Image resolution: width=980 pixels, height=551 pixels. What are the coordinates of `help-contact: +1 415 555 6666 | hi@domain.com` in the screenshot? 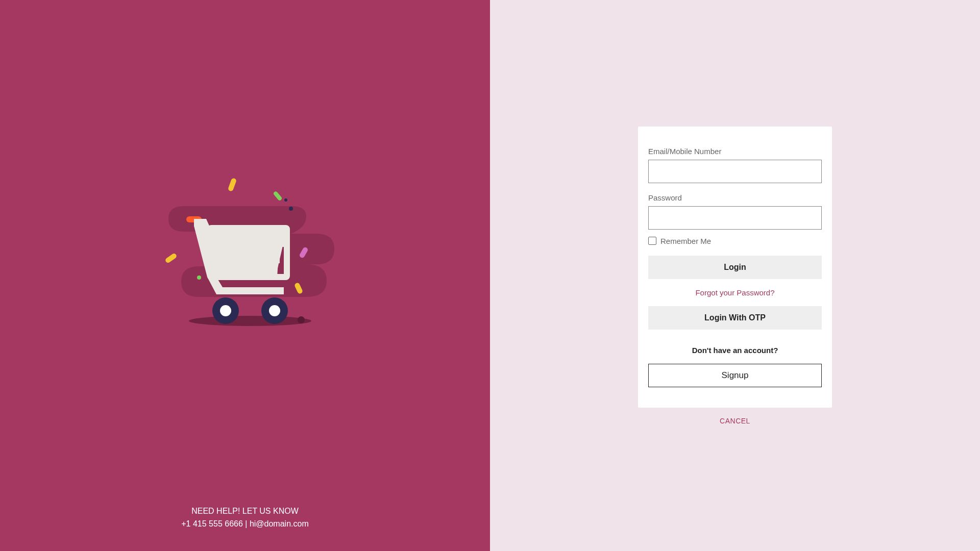 It's located at (245, 524).